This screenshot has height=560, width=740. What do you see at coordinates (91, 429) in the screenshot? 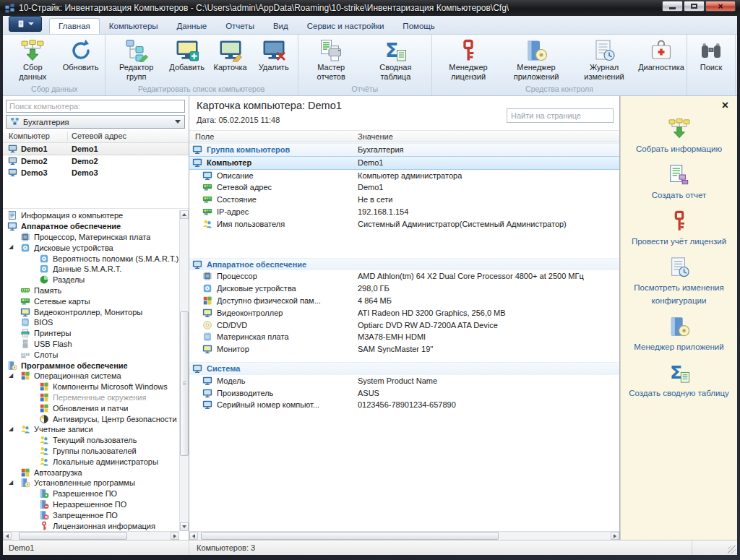
I see `tree-item: Учетные записи` at bounding box center [91, 429].